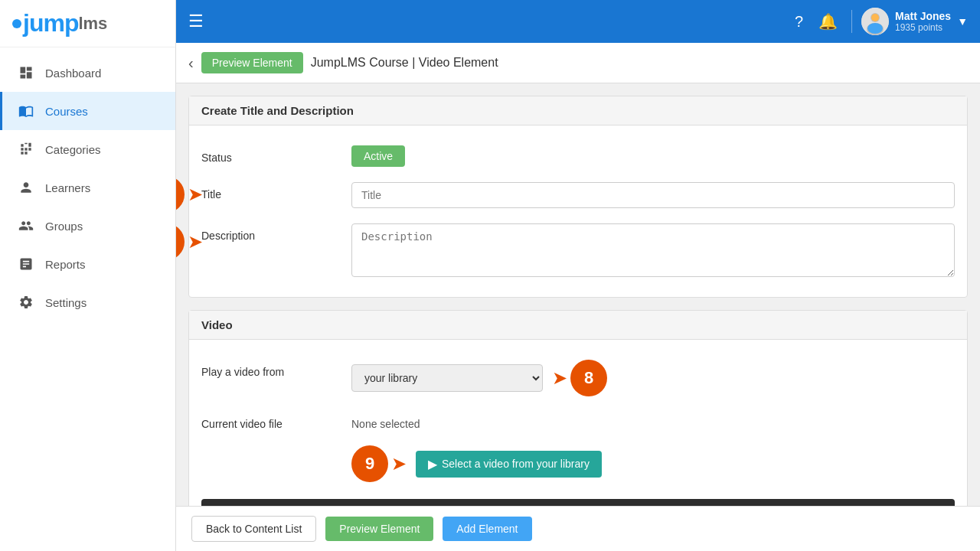 The height and width of the screenshot is (551, 980). Describe the element at coordinates (370, 464) in the screenshot. I see `annotation-9: 9` at that location.